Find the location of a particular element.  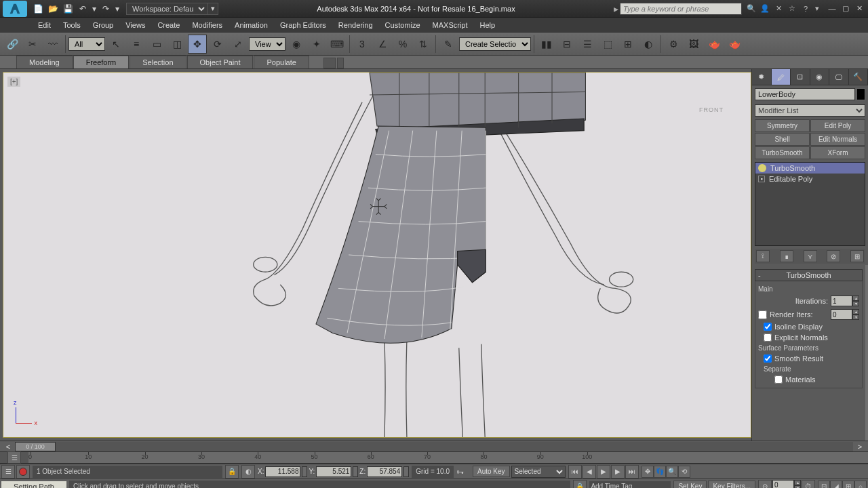

ref-coord-system: View is located at coordinates (267, 44).